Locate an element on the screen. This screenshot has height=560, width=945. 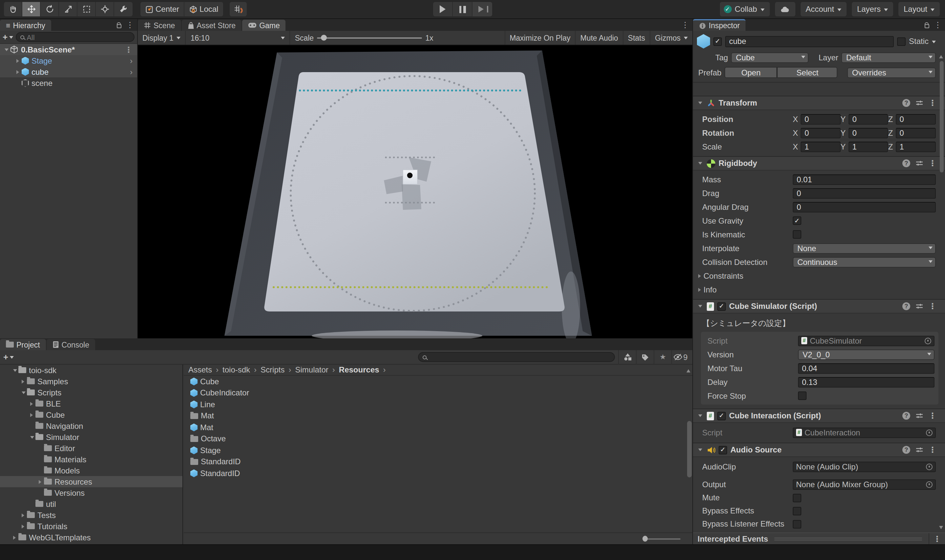
bypass-effects-checkbox is located at coordinates (797, 511).